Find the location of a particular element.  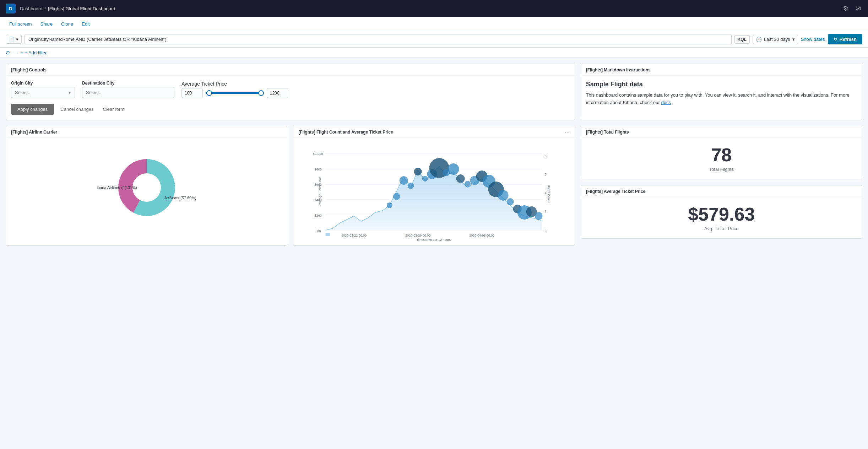

clone-link: Clone is located at coordinates (67, 24).